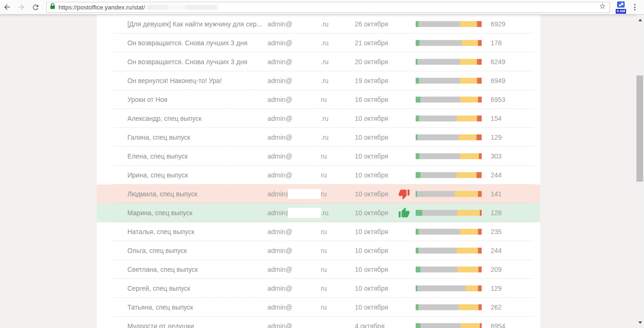  What do you see at coordinates (158, 175) in the screenshot?
I see `campaign-title: Ирина, спец выпуск` at bounding box center [158, 175].